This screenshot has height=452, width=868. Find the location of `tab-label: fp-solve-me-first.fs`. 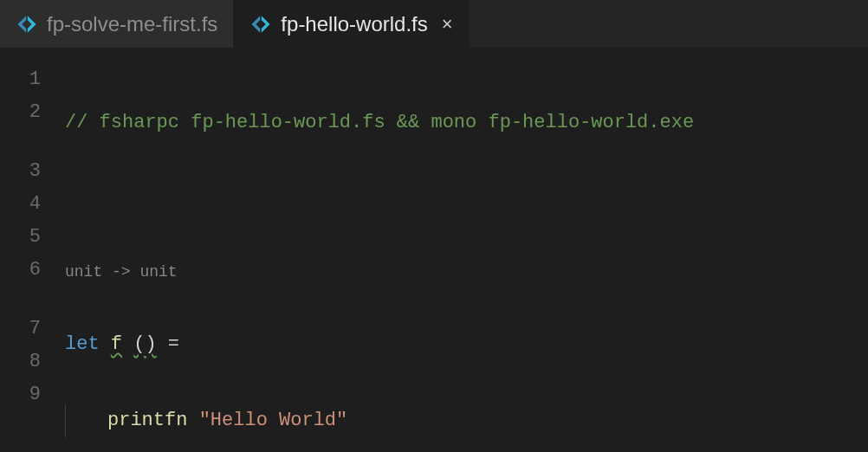

tab-label: fp-solve-me-first.fs is located at coordinates (132, 24).